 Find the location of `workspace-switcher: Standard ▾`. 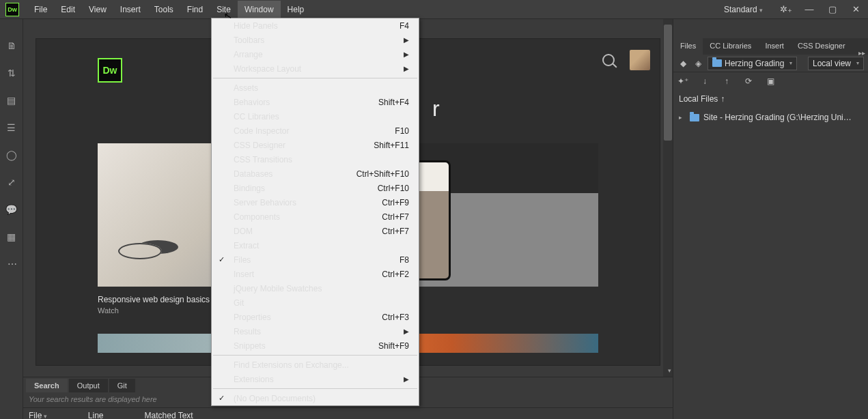

workspace-switcher: Standard ▾ is located at coordinates (743, 10).